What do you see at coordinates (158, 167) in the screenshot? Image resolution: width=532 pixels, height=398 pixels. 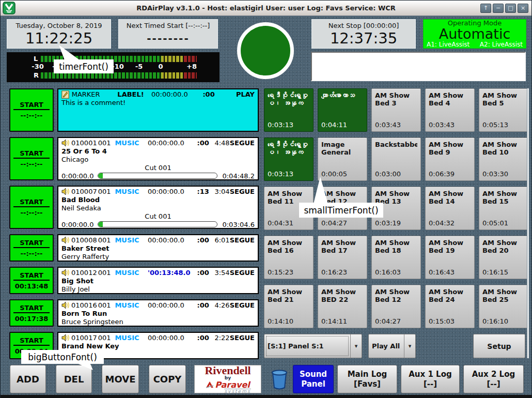 I see `cut-label: Cut 001` at bounding box center [158, 167].